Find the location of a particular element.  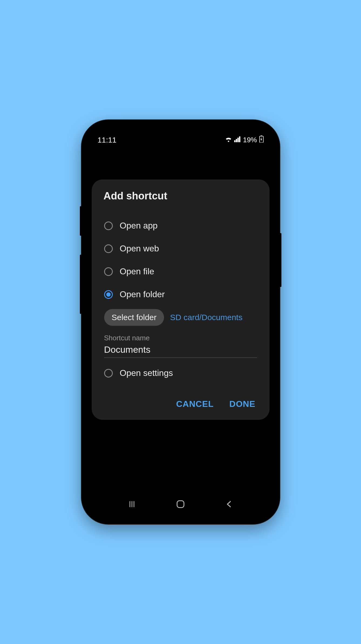

battery-charging-icon is located at coordinates (261, 140).